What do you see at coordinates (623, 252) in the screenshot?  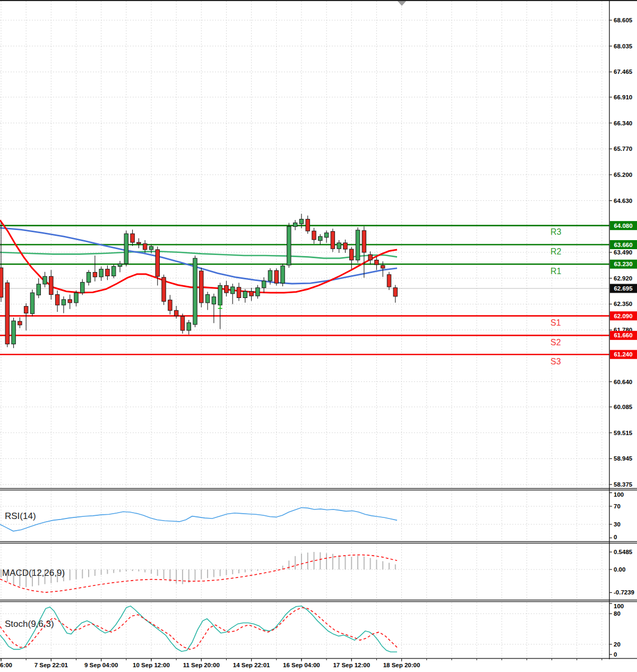 I see `price-tick-label: 63.490` at bounding box center [623, 252].